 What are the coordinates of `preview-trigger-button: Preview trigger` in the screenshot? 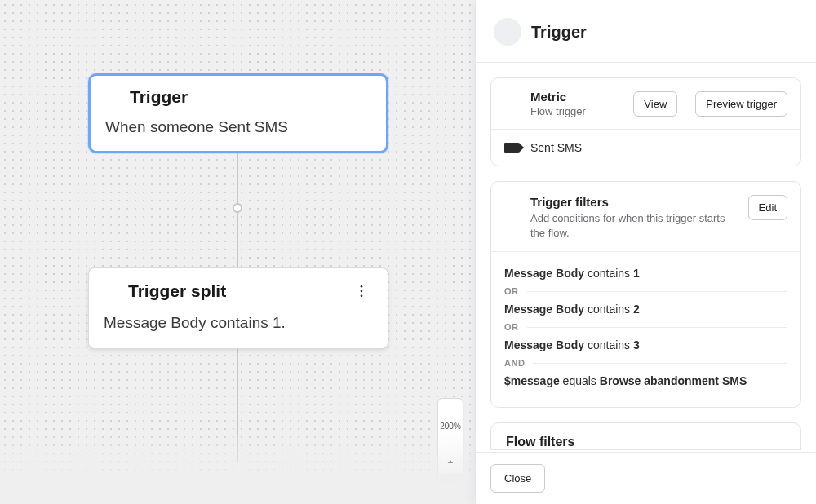 It's located at (741, 104).